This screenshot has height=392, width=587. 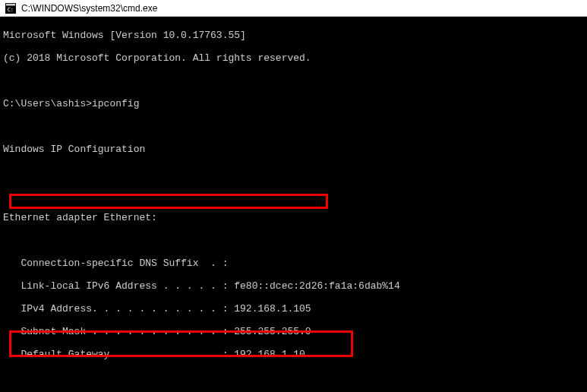 I want to click on ipv6-address-line: Link-local IPv6 Address . . . . . : fe80…, so click(x=293, y=286).